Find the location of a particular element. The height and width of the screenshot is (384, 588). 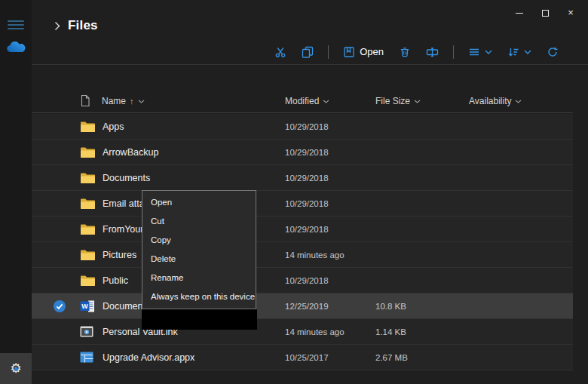

column-label-name: Name is located at coordinates (114, 101).